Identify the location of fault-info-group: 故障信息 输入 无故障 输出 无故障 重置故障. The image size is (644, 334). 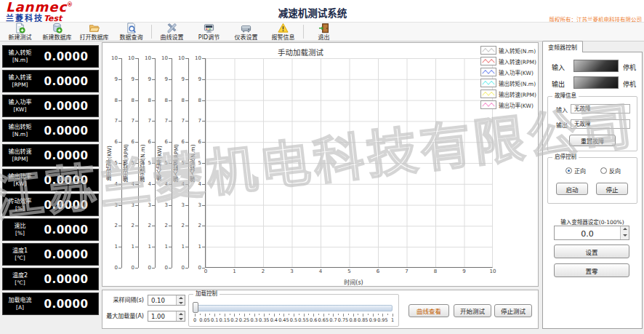
(592, 124).